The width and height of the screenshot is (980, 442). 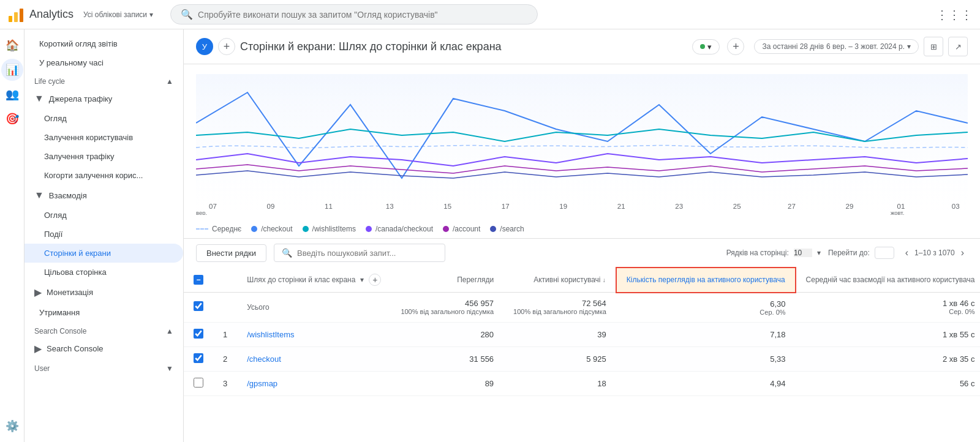 I want to click on legend-item-wishlist: /wishlistItems, so click(x=330, y=229).